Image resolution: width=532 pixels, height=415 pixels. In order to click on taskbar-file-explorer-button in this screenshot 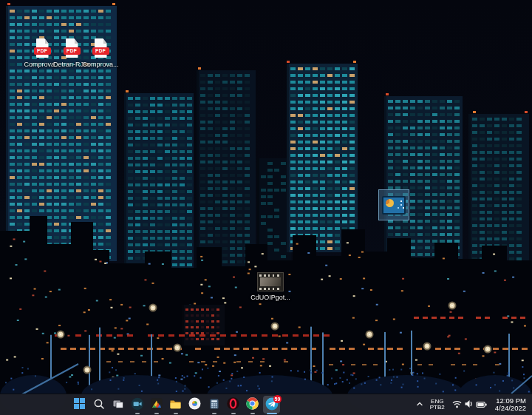, I will do `click(176, 405)`.